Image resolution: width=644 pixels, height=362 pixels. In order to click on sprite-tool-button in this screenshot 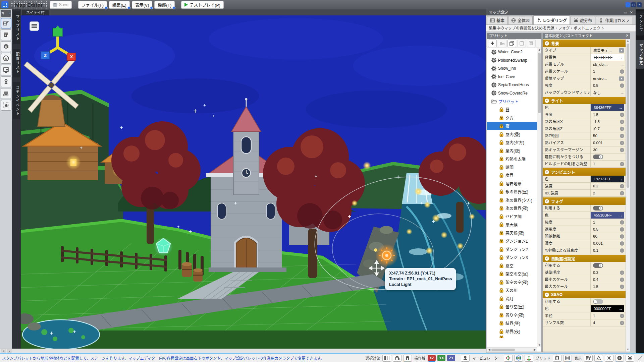, I will do `click(6, 105)`.